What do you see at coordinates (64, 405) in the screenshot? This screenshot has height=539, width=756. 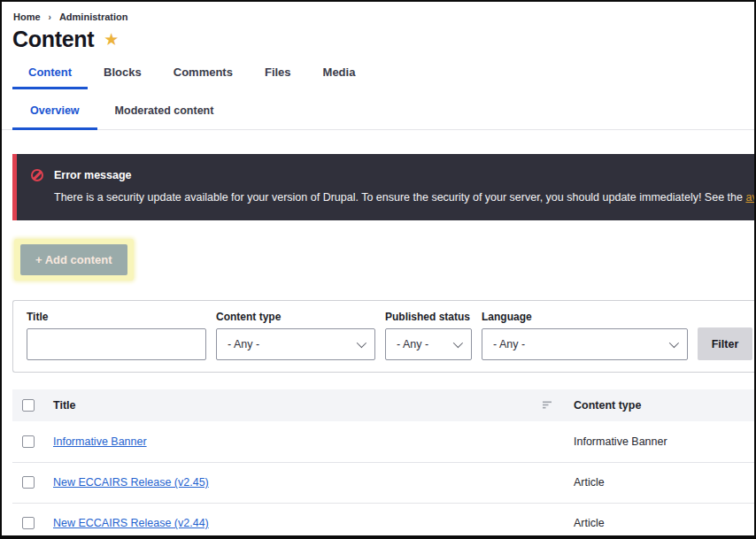 I see `title-column-header: Title` at bounding box center [64, 405].